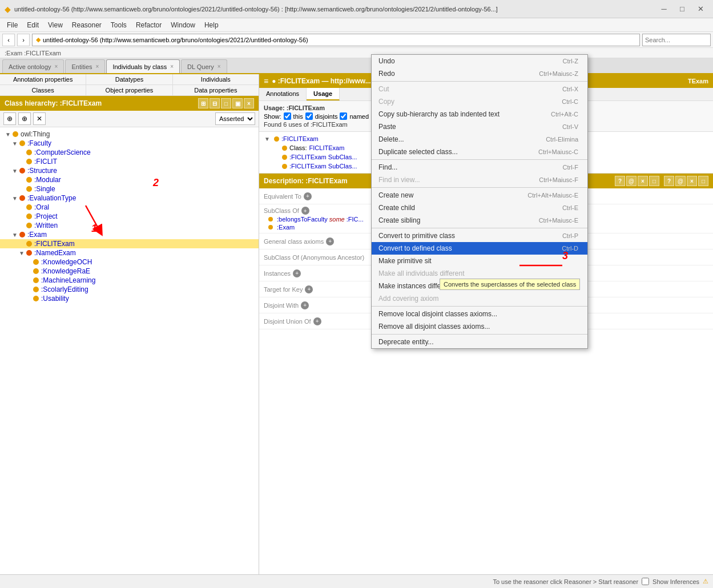  I want to click on toggle-exam: ▼, so click(15, 235).